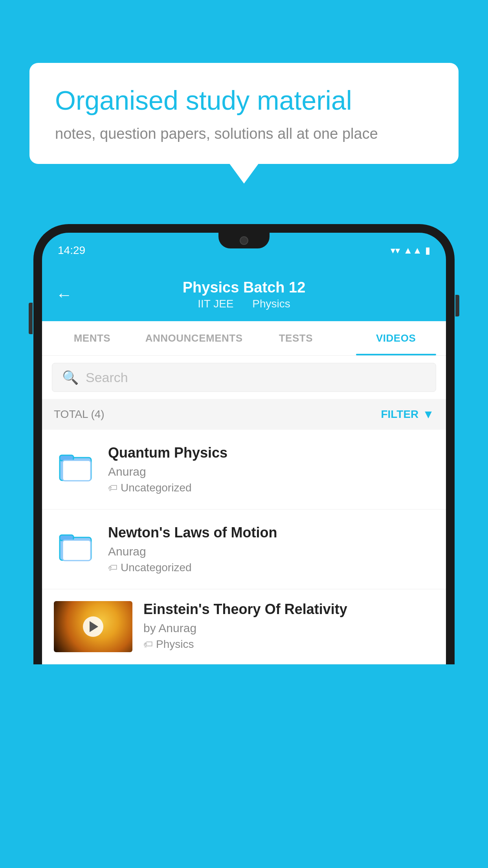 The width and height of the screenshot is (488, 868). I want to click on video-tag-label-1: Uncategorized, so click(156, 488).